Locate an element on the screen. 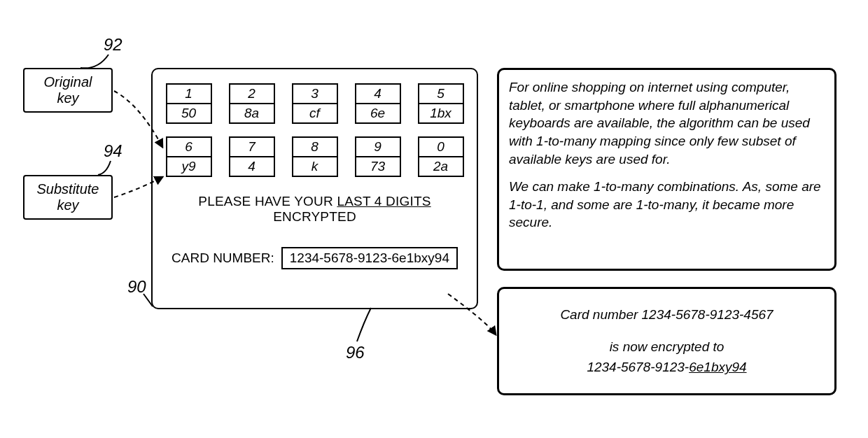 The height and width of the screenshot is (438, 868). original-key-label-box: Original key is located at coordinates (68, 90).